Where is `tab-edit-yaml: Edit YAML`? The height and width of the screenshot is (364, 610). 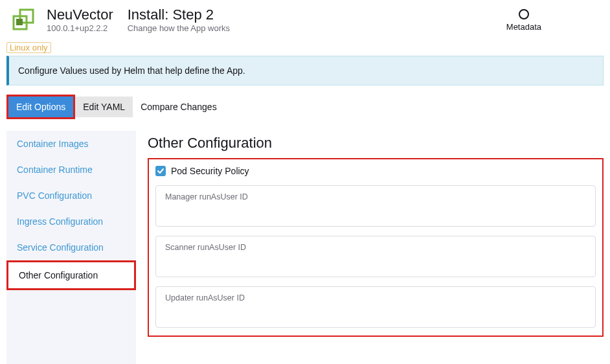 tab-edit-yaml: Edit YAML is located at coordinates (104, 107).